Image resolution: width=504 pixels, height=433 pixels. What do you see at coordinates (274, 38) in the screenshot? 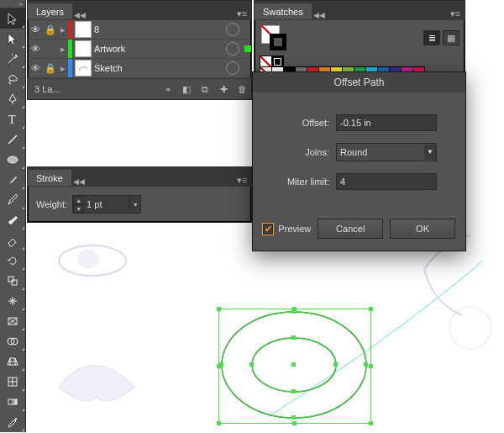
I see `fill-stroke-indicator` at bounding box center [274, 38].